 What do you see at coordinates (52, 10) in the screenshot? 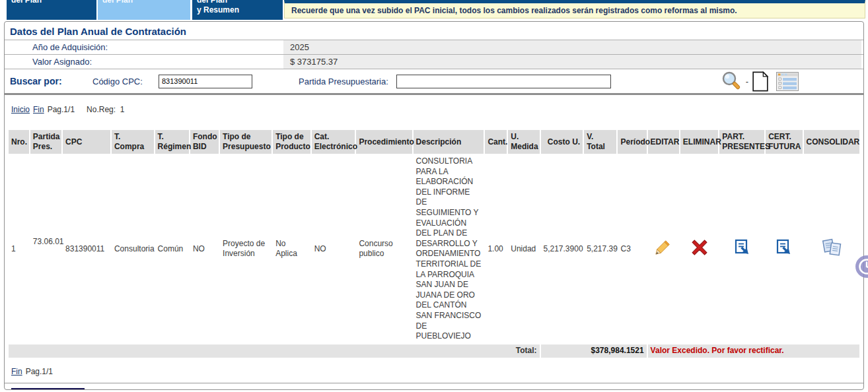
I see `tab-del-plan-1: del Plan` at bounding box center [52, 10].